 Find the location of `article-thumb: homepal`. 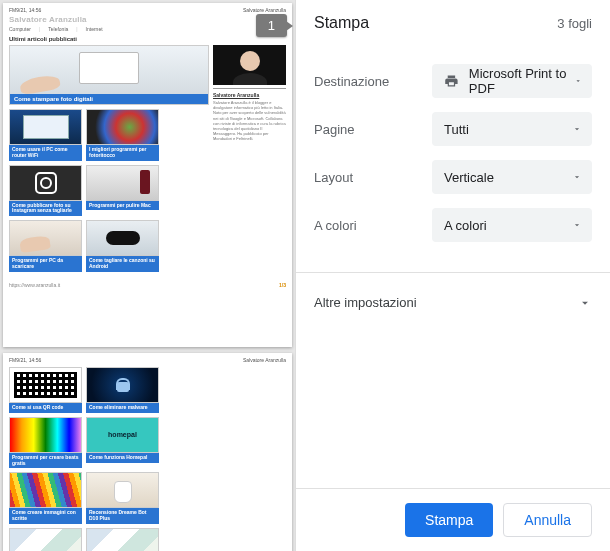

article-thumb: homepal is located at coordinates (122, 435).